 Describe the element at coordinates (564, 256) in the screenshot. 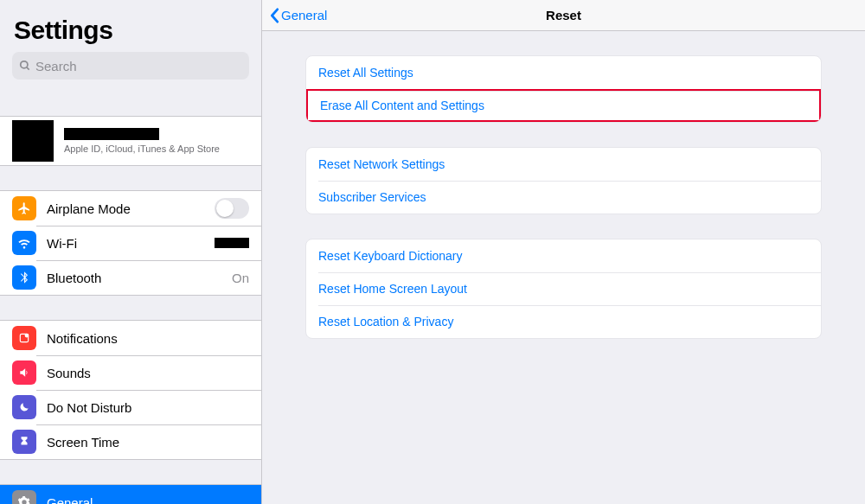

I see `reset-keyboard-dictionary: Reset Keyboard Dictionary` at that location.